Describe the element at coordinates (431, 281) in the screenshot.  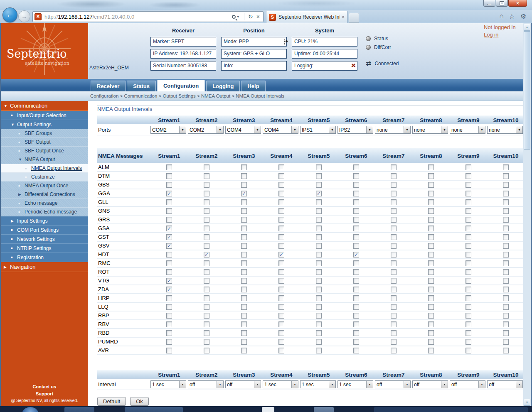
I see `checkbox-vtg-stream8` at that location.